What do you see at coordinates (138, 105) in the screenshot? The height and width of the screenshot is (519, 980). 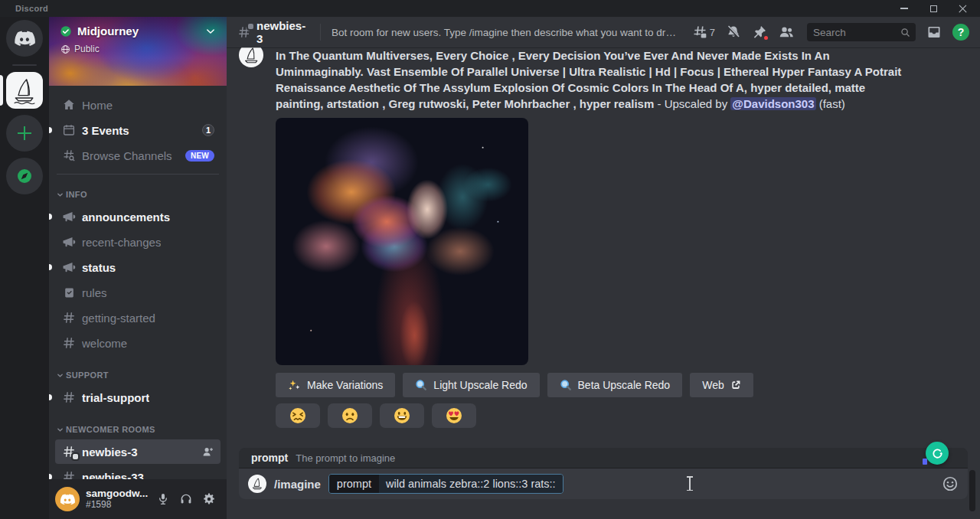 I see `sidebar-item-home: Home` at bounding box center [138, 105].